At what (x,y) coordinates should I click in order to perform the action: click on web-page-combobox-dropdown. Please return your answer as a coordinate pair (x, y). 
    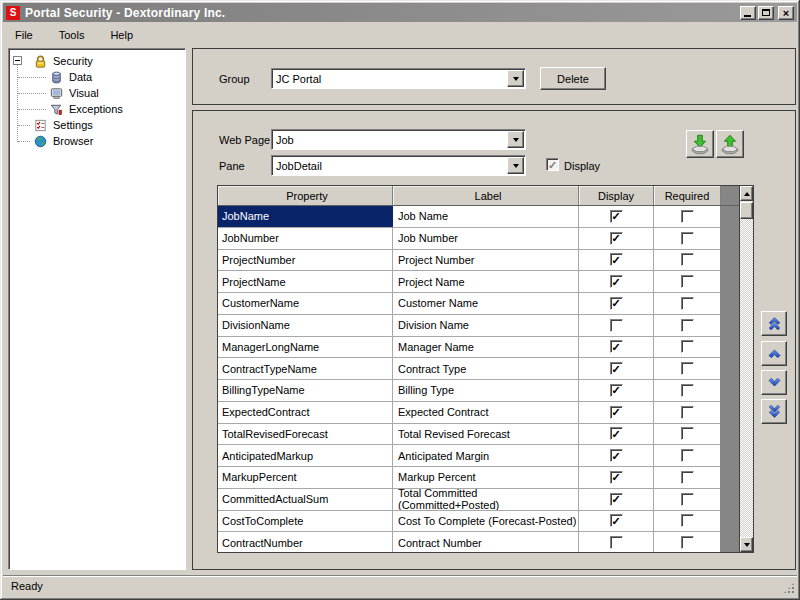
    Looking at the image, I should click on (516, 140).